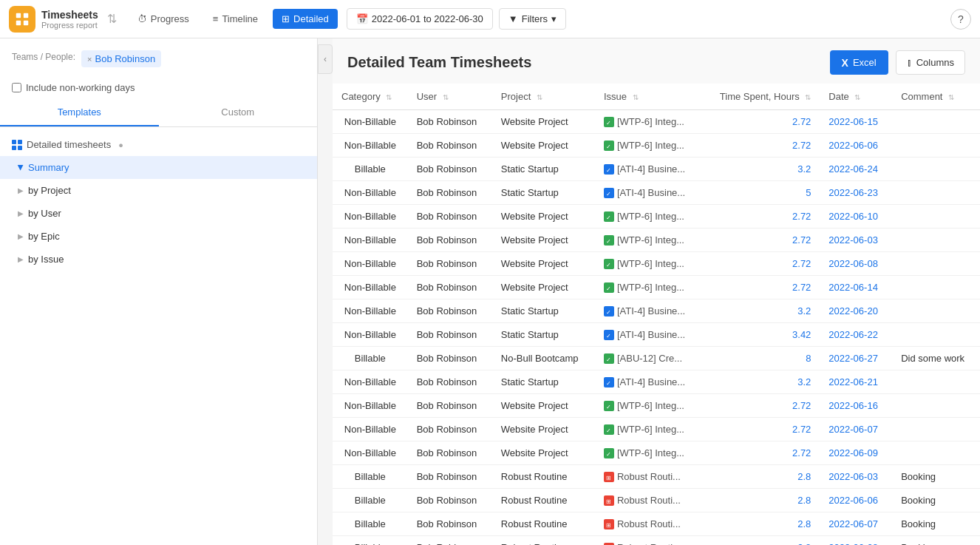 The image size is (980, 545). Describe the element at coordinates (16, 87) in the screenshot. I see `non-working-days-checkbox` at that location.